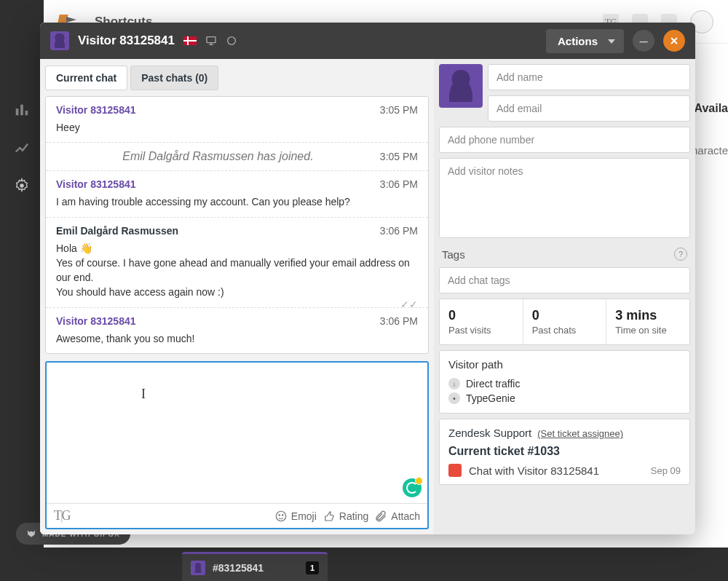 This screenshot has height=581, width=728. I want to click on ticket-heading: Current ticket #1033, so click(565, 451).